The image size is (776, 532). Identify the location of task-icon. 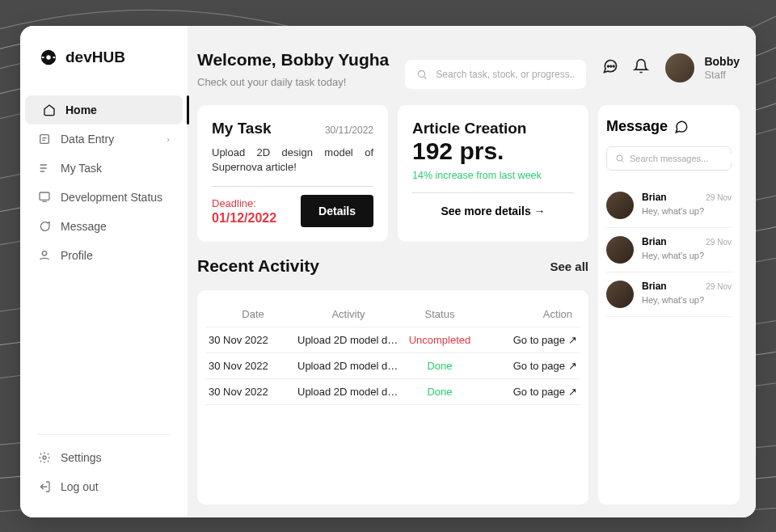
(44, 168).